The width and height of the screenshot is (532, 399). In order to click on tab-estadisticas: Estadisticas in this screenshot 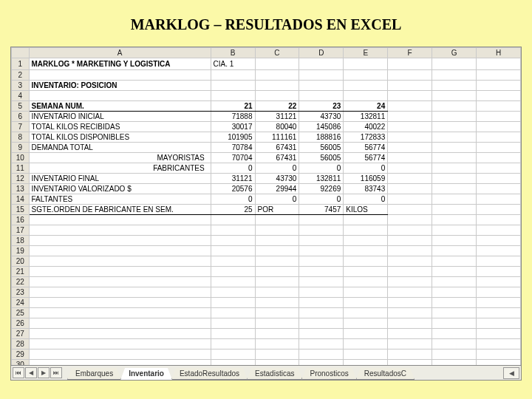, I will do `click(275, 374)`.